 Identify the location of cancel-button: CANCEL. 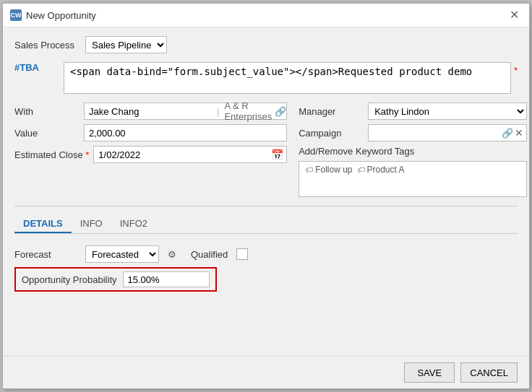
(489, 373).